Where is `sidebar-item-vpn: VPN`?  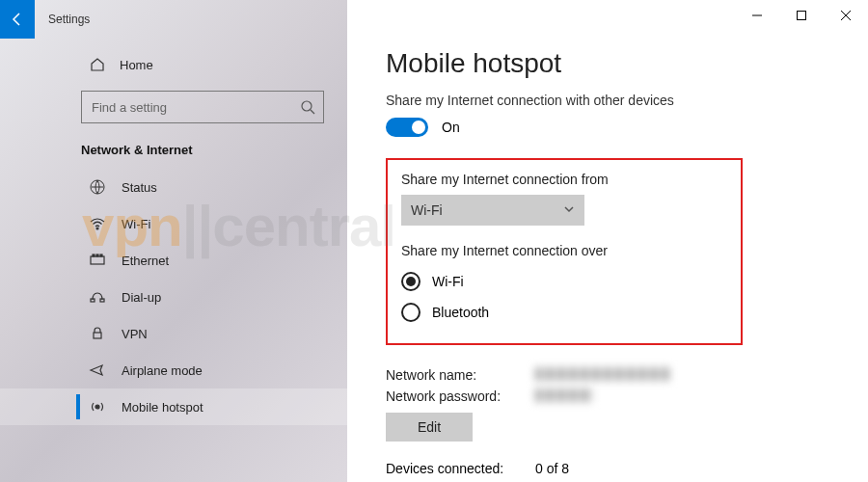
sidebar-item-vpn: VPN is located at coordinates (174, 334).